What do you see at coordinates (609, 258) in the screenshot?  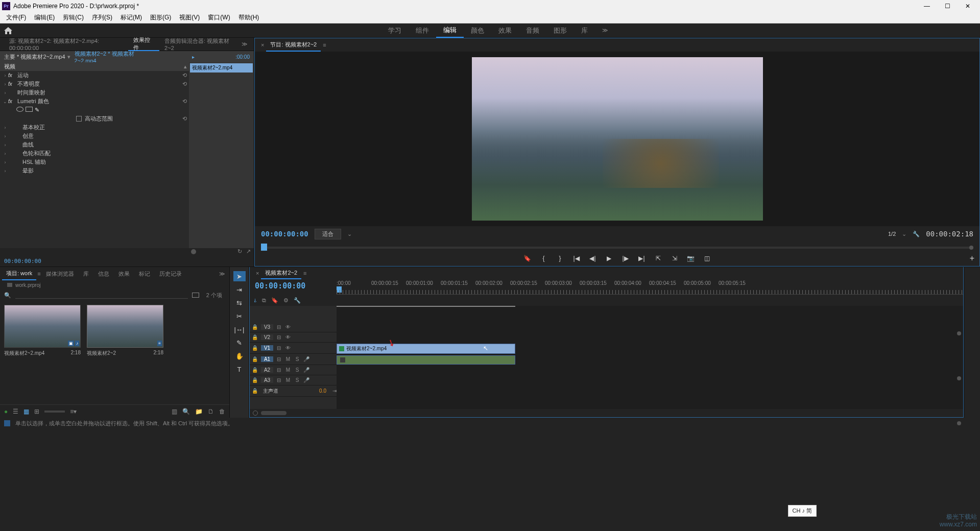 I see `play-icon: ▶` at bounding box center [609, 258].